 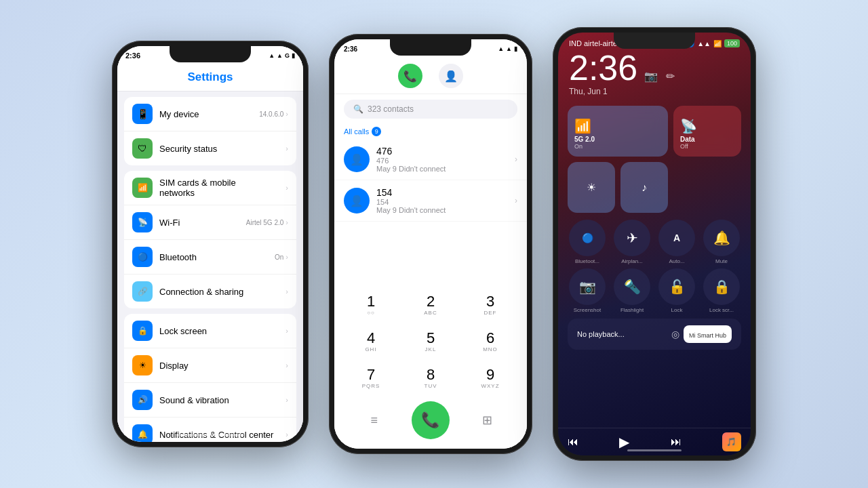 What do you see at coordinates (142, 433) in the screenshot?
I see `notif-icon: 🔔` at bounding box center [142, 433].